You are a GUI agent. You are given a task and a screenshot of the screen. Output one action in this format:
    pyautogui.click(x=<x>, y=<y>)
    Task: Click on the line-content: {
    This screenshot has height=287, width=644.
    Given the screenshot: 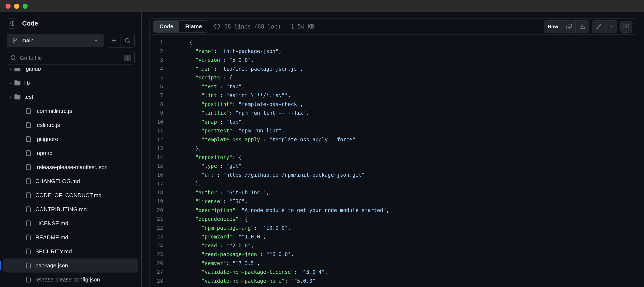 What is the action you would take?
    pyautogui.click(x=182, y=42)
    